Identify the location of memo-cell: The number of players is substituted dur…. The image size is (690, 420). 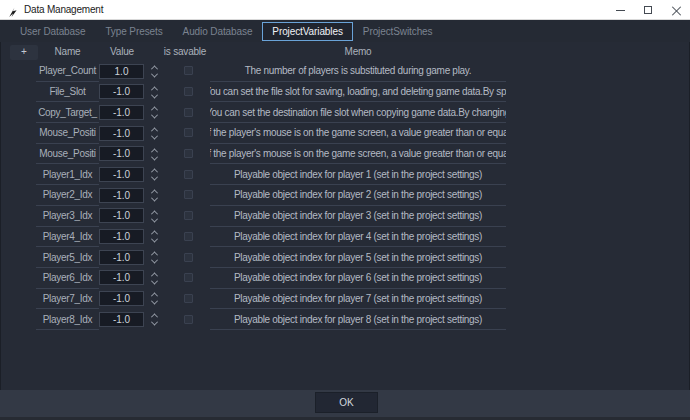
(358, 72).